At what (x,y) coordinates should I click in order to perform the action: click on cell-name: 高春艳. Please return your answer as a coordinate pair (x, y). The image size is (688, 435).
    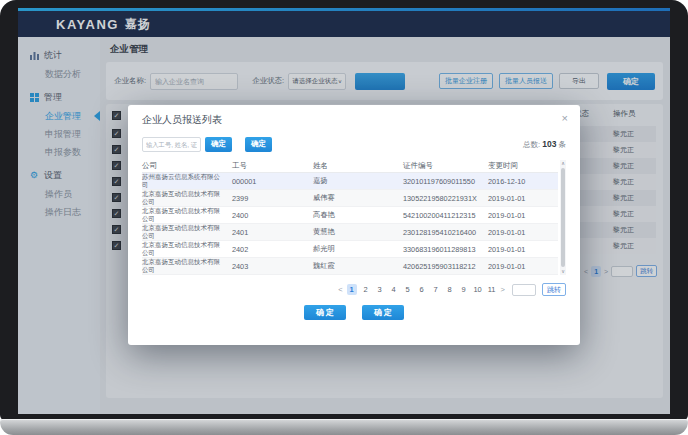
    Looking at the image, I should click on (358, 215).